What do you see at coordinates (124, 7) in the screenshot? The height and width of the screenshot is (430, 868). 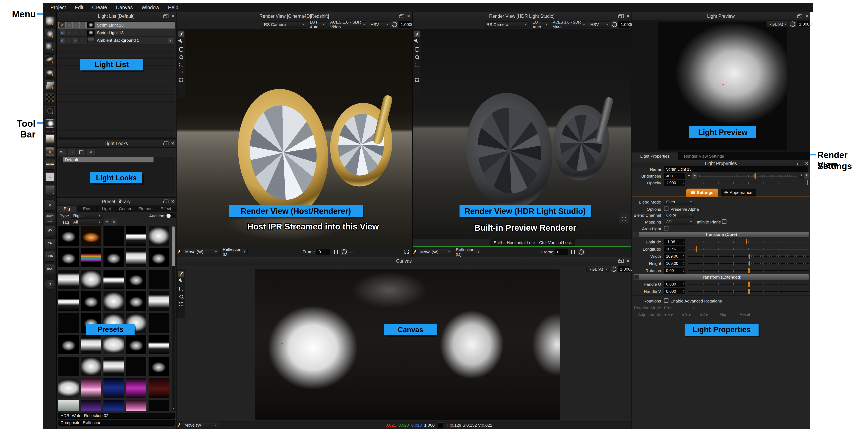 I see `menu-item-canvas: Canvas` at bounding box center [124, 7].